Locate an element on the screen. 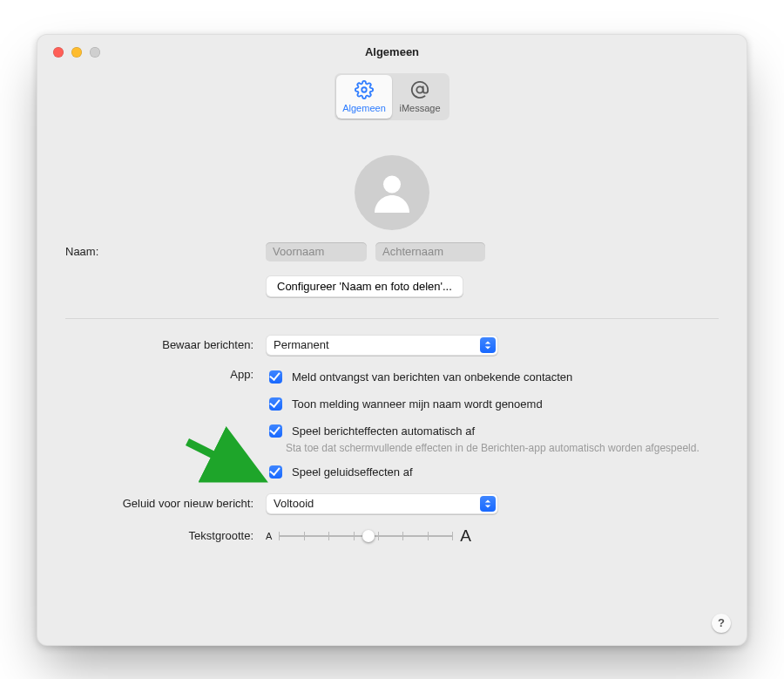 The width and height of the screenshot is (784, 679). check-notify-unknown-box is located at coordinates (275, 377).